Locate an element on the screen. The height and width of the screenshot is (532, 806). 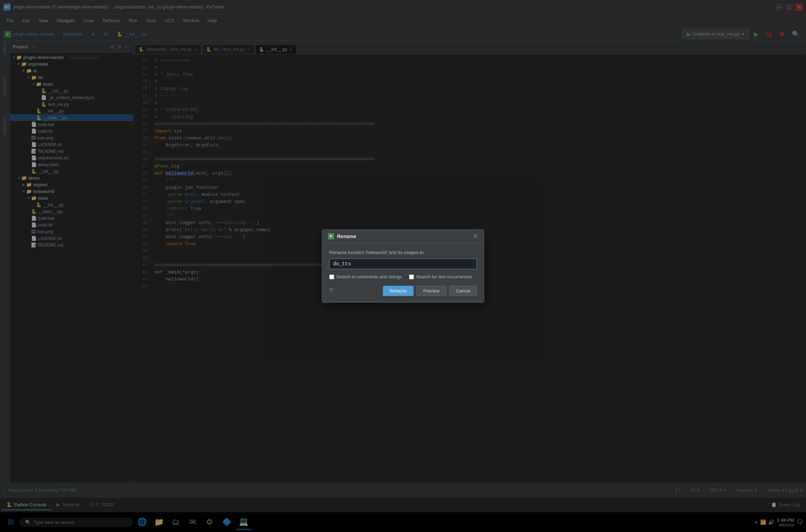
dialog-footer: ? Refactor Preview Cancel is located at coordinates (403, 291).